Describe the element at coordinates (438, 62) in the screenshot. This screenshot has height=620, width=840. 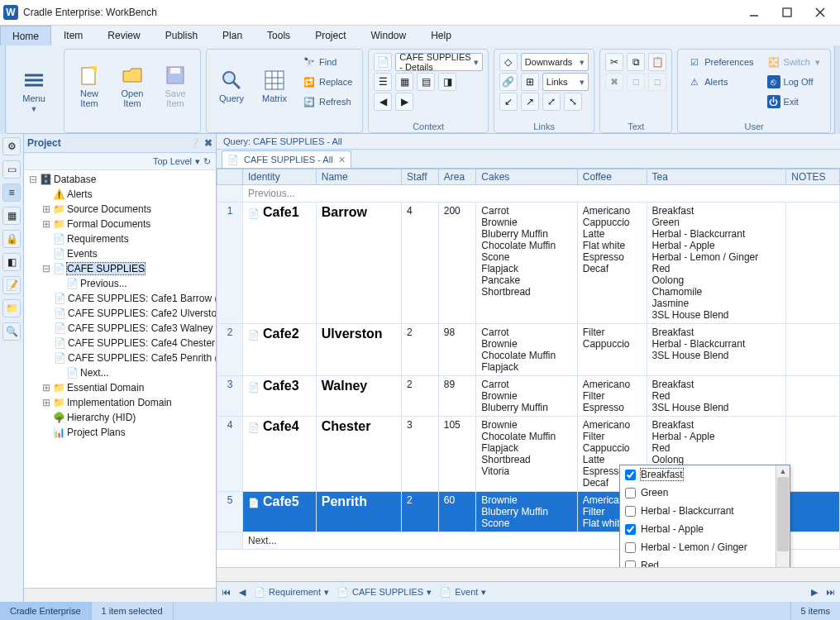
I see `context-combo: CAFE SUPPLIES - Details▾` at that location.